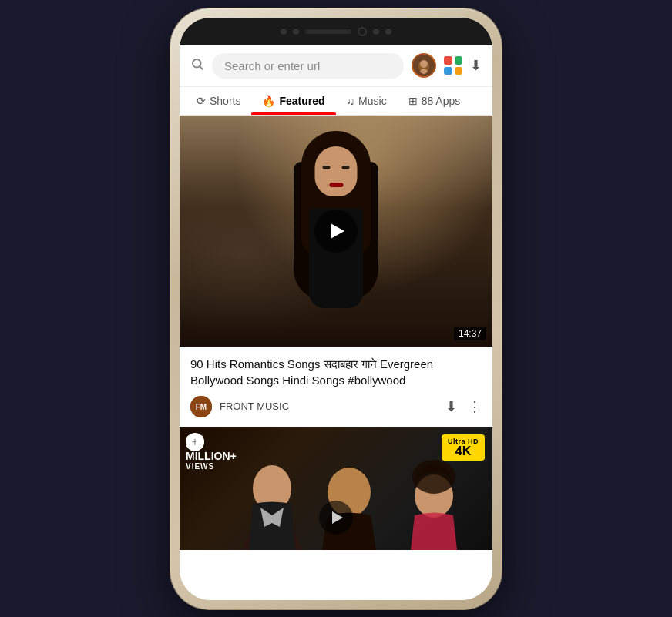 This screenshot has width=672, height=617. What do you see at coordinates (225, 101) in the screenshot?
I see `tab-shorts-label: Shorts` at bounding box center [225, 101].